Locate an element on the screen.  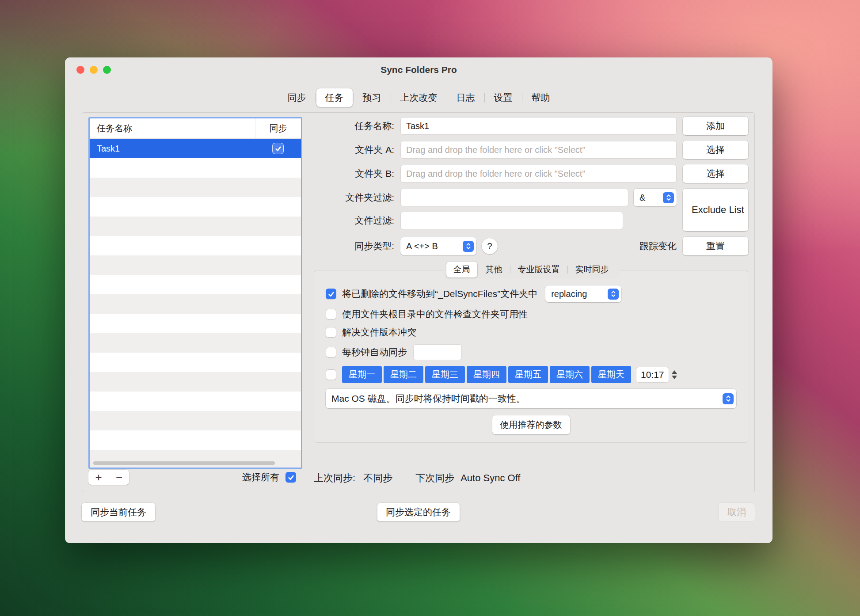
time-field: 10:17 is located at coordinates (652, 375).